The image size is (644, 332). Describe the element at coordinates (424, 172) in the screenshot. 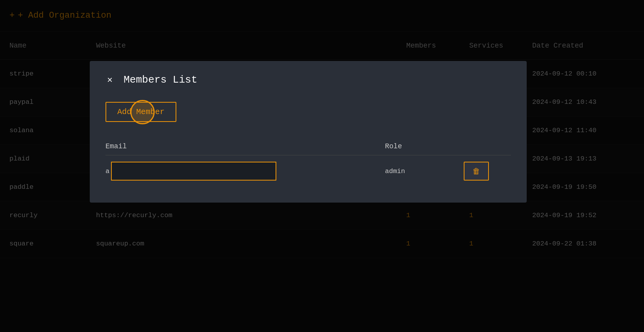

I see `member-role: admin` at that location.